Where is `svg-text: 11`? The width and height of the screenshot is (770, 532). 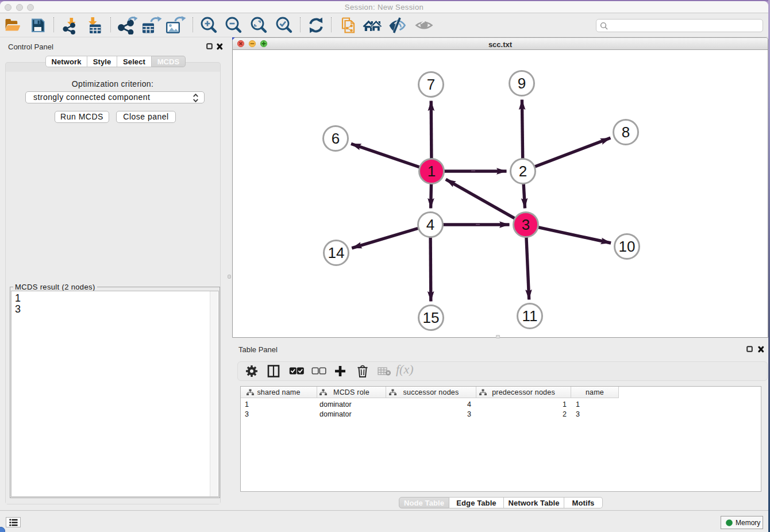 svg-text: 11 is located at coordinates (530, 316).